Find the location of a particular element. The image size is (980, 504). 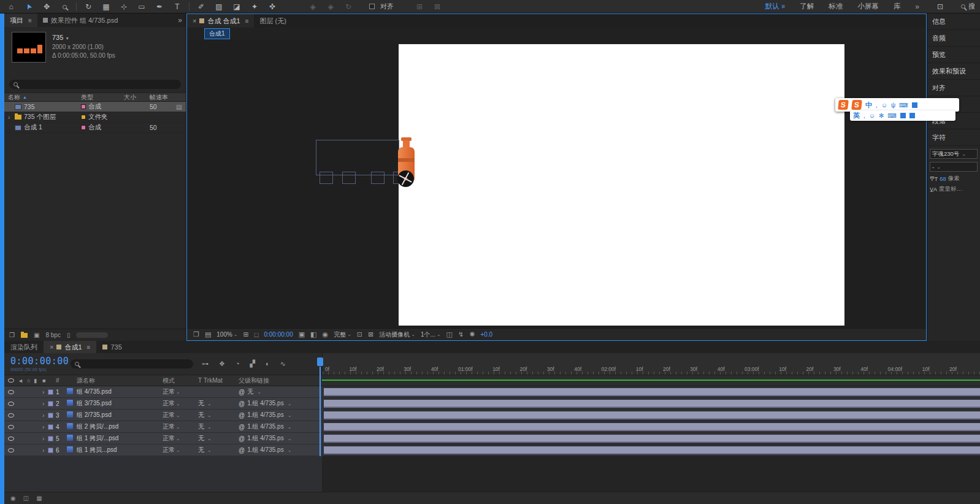

settings-gear-icon: ✻ is located at coordinates (881, 115).